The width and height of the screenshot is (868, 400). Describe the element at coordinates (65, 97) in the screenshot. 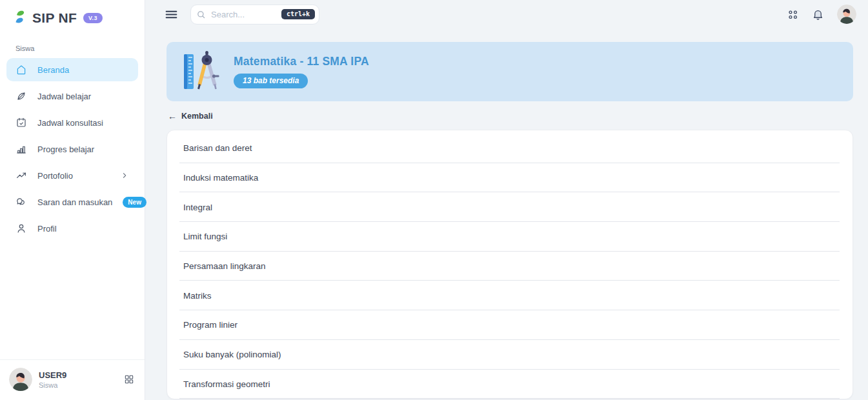

I see `sidebar-item-label: Jadwal belajar` at that location.